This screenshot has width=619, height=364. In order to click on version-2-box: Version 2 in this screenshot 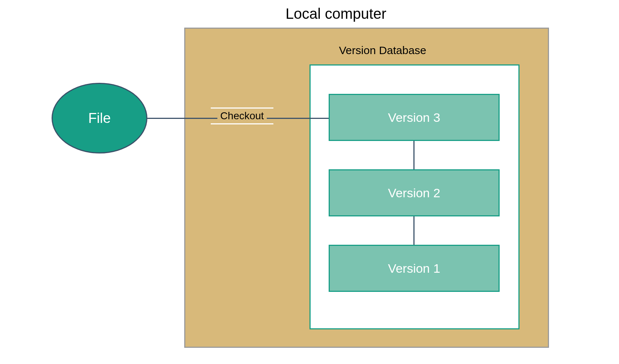, I will do `click(414, 193)`.